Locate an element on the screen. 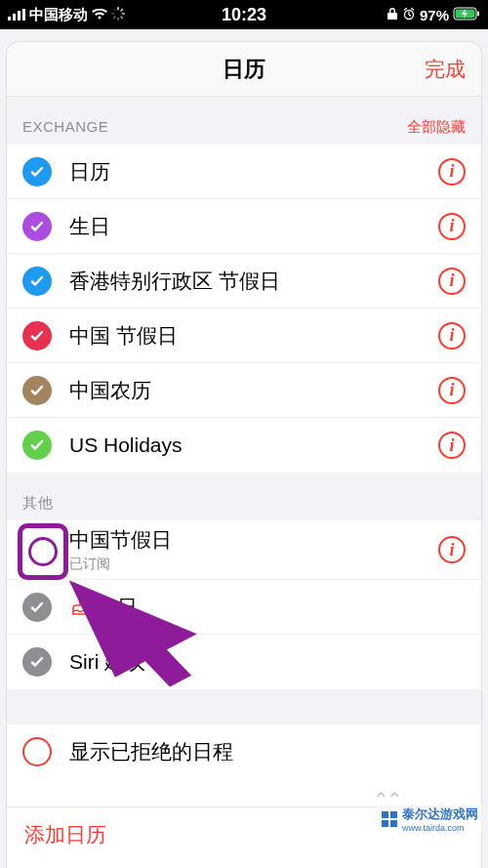 The height and width of the screenshot is (868, 488). lock-icon is located at coordinates (392, 16).